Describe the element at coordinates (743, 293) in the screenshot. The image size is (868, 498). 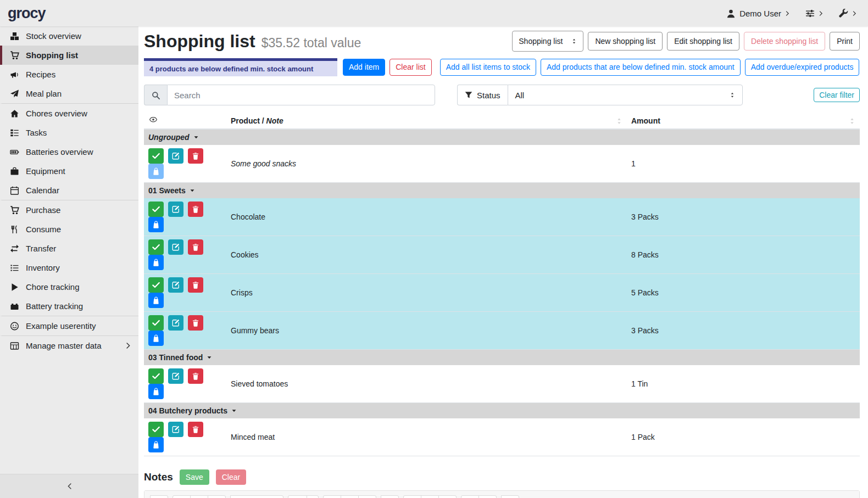
I see `amount-cell: 5 Packs` at that location.